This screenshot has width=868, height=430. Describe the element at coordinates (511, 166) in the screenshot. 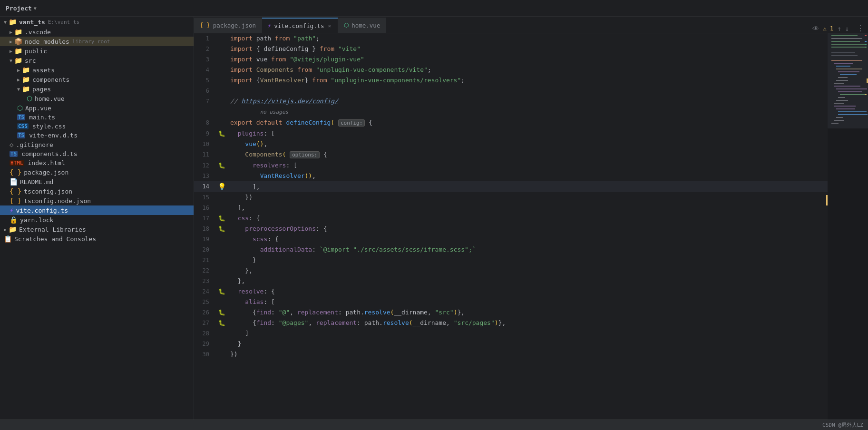

I see `code-line-12: 12 🐛 resolvers: [` at that location.